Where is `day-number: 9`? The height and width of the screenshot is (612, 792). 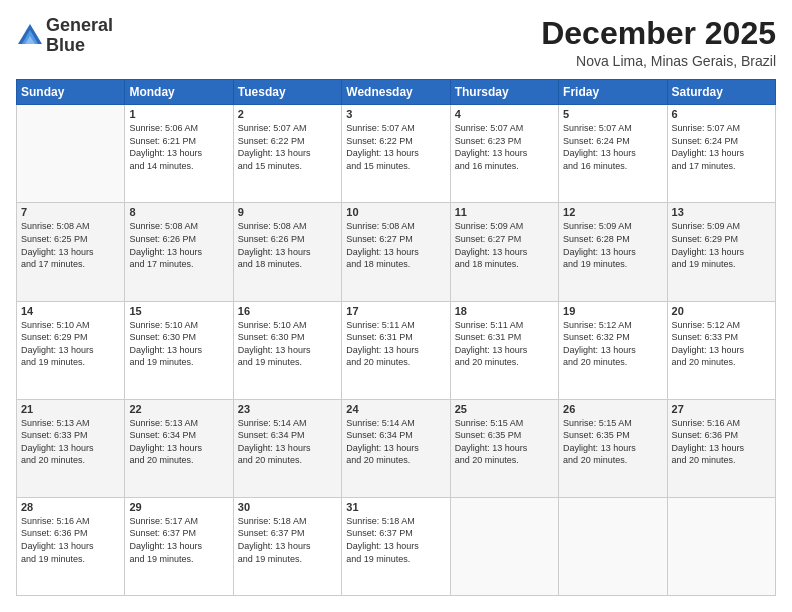
day-number: 9 is located at coordinates (288, 212).